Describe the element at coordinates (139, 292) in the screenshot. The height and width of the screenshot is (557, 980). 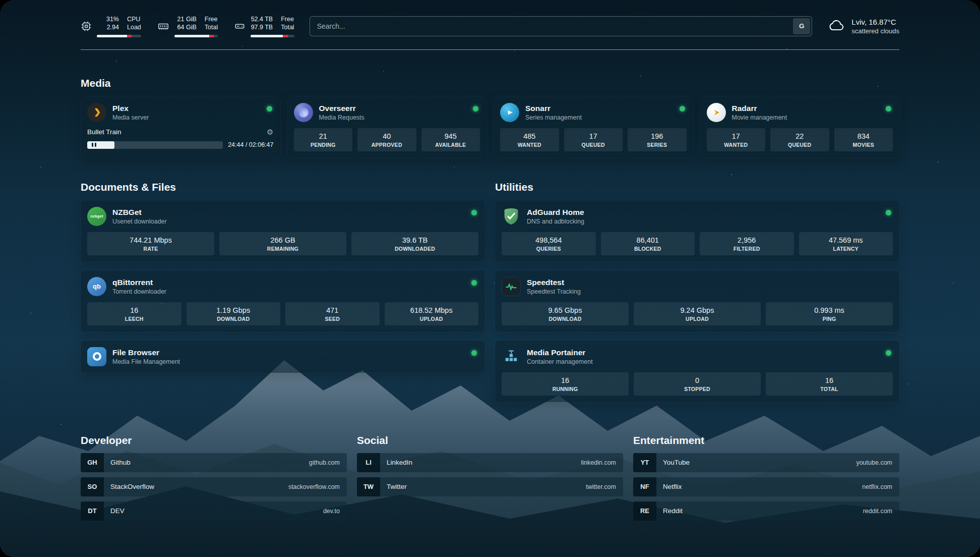
I see `app-subtitle-qbittorrent: Torrent downloader` at that location.